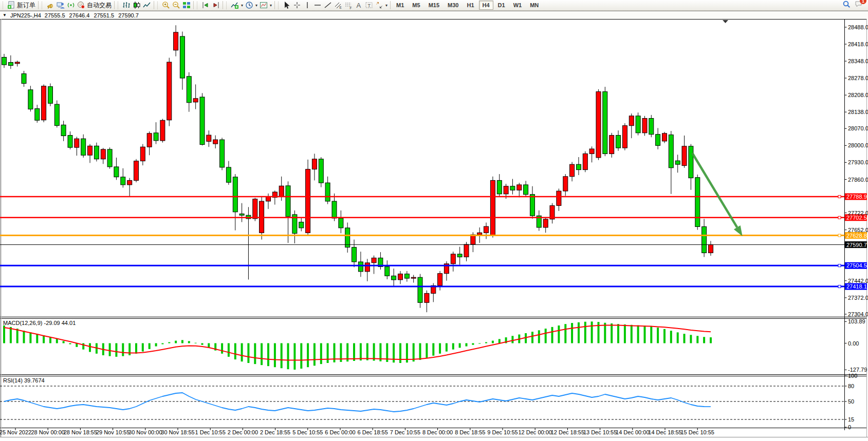  I want to click on line-chart-button, so click(147, 5).